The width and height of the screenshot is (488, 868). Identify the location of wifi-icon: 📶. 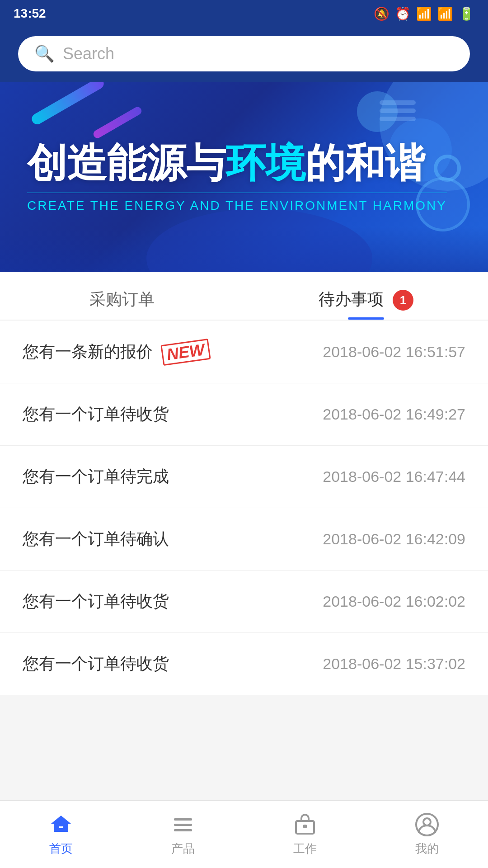
(424, 14).